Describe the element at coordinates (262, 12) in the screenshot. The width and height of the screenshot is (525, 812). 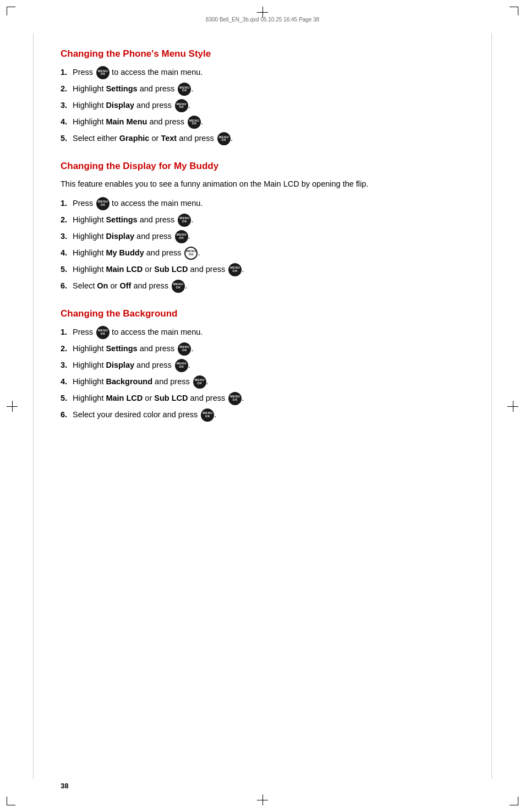
I see `cross-top` at that location.